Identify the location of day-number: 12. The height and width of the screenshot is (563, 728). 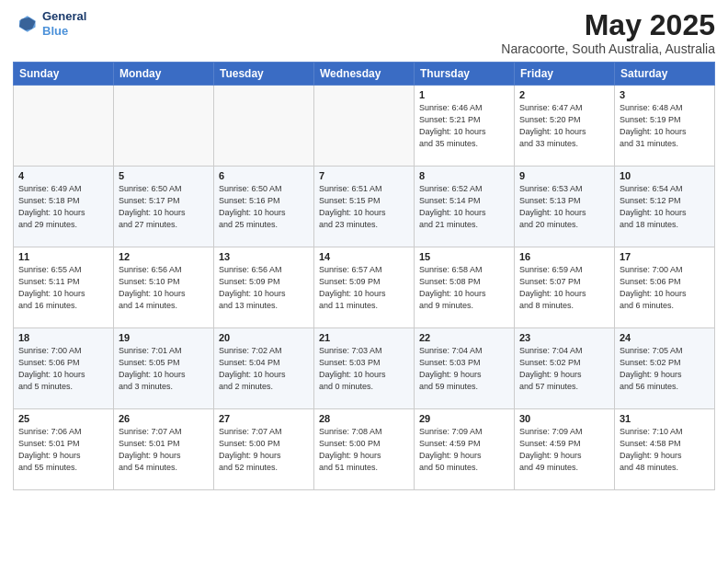
(164, 257).